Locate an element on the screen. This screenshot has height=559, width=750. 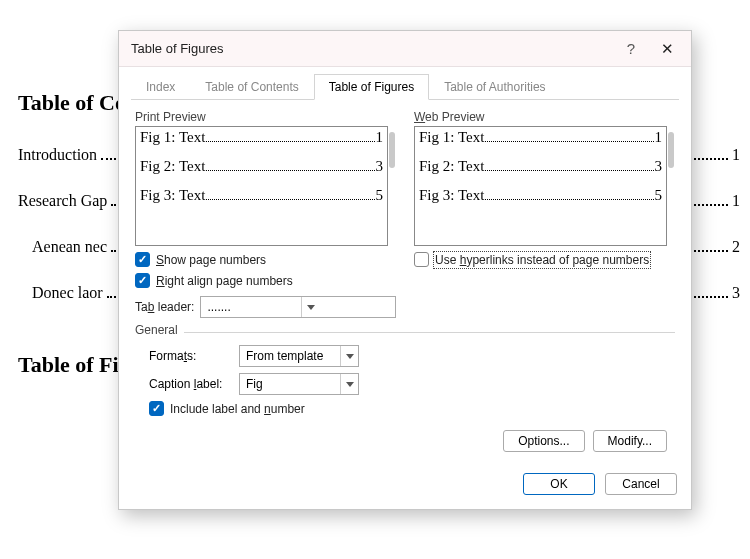
formats-row: Formats: From template is located at coordinates (412, 356).